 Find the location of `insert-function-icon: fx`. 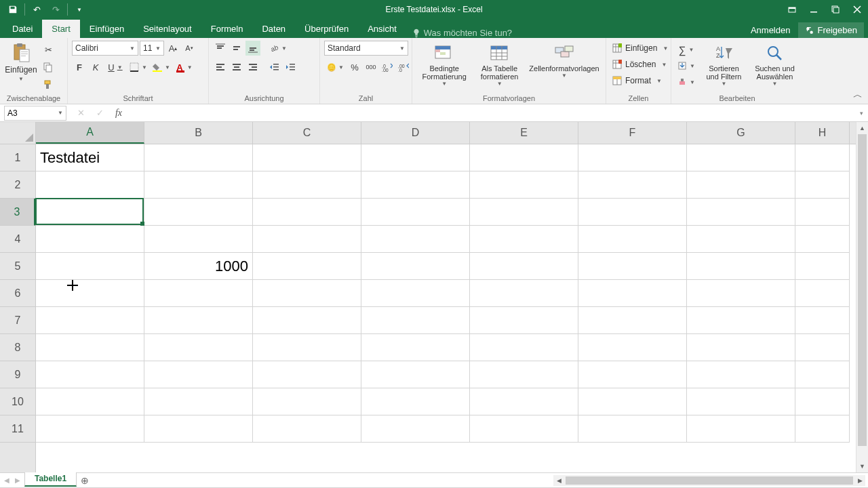

insert-function-icon: fx is located at coordinates (119, 113).